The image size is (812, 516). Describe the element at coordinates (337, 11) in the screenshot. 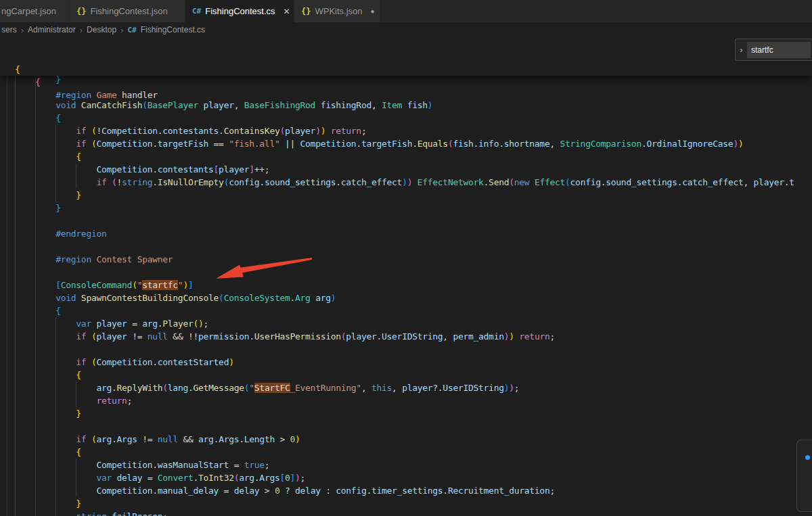

I see `tab-wpkits-json: {} WPKits.json ●` at that location.